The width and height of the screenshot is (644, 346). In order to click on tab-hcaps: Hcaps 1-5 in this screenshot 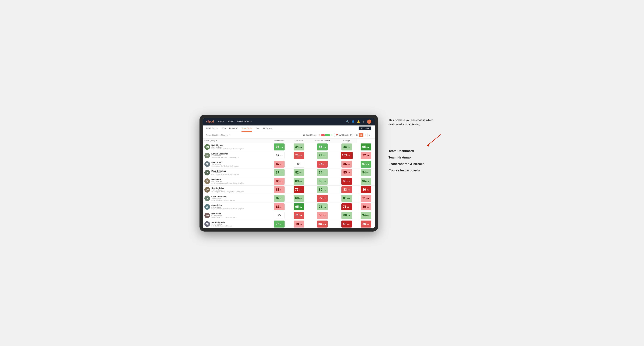, I will do `click(234, 129)`.